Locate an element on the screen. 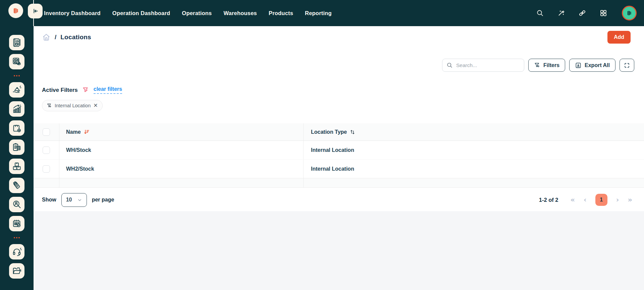 This screenshot has width=644, height=290. header-name-cell: Name is located at coordinates (181, 132).